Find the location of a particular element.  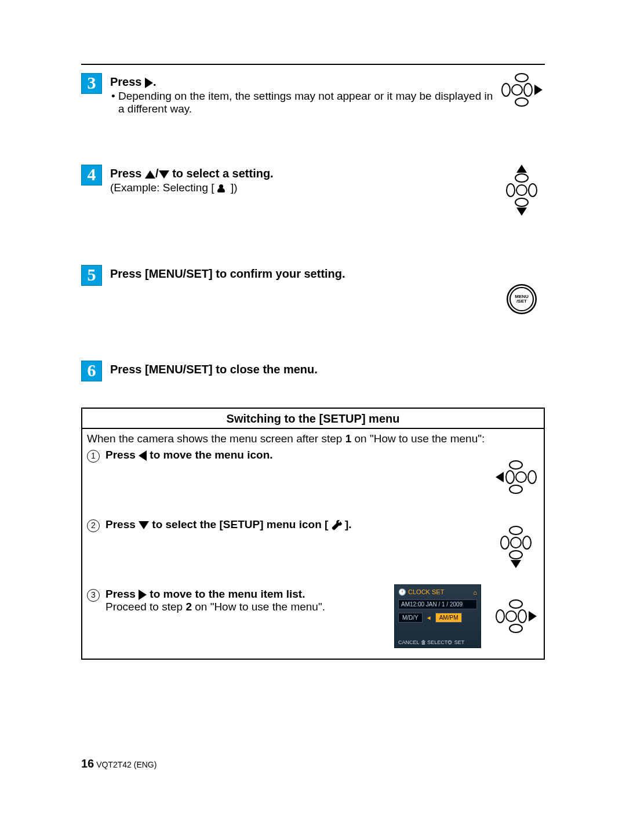

step-number-badge: 4 is located at coordinates (92, 175).